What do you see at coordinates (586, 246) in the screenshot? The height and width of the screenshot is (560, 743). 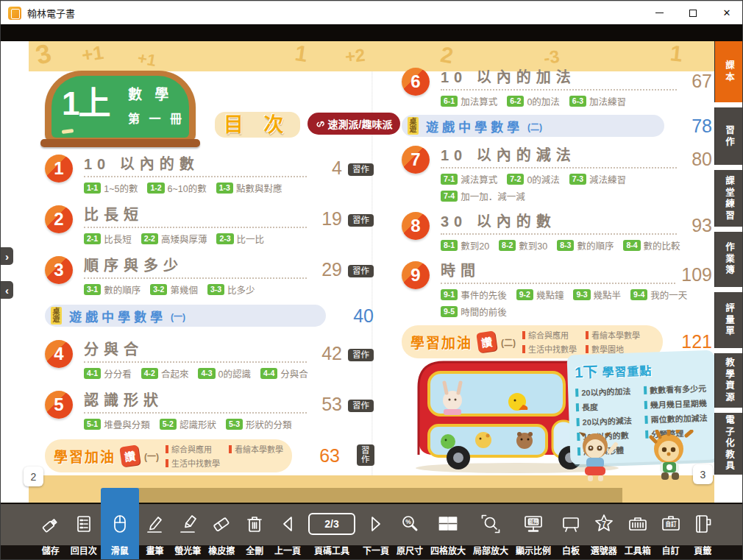 I see `toc-subsection: 8-3數的順序` at bounding box center [586, 246].